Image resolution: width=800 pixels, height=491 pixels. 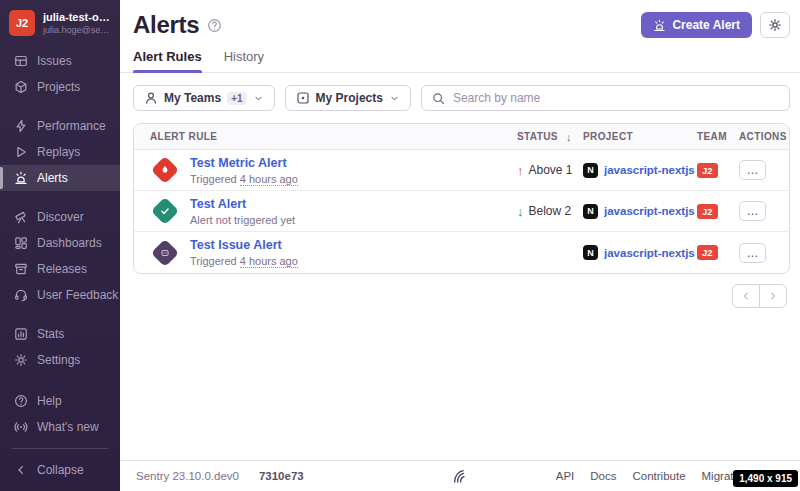 I want to click on previous-page-button, so click(x=746, y=296).